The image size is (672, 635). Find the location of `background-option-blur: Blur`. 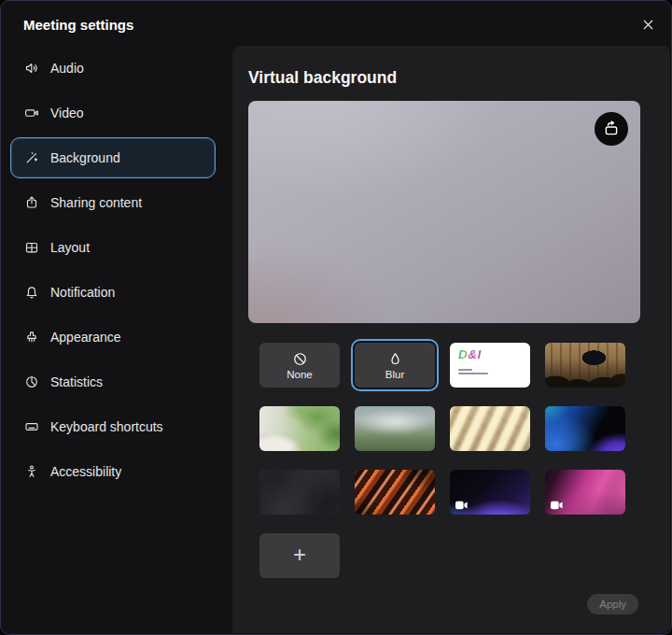

background-option-blur: Blur is located at coordinates (395, 365).